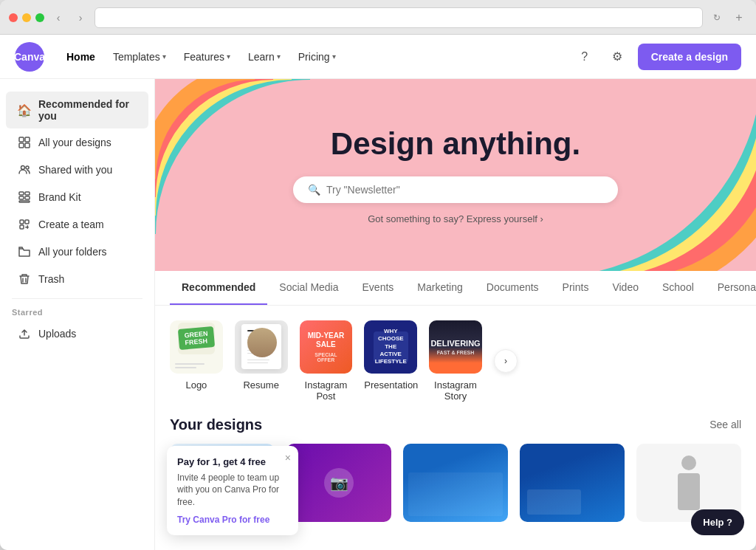 Image resolution: width=756 pixels, height=550 pixels. I want to click on promo-close-button: ×, so click(288, 458).